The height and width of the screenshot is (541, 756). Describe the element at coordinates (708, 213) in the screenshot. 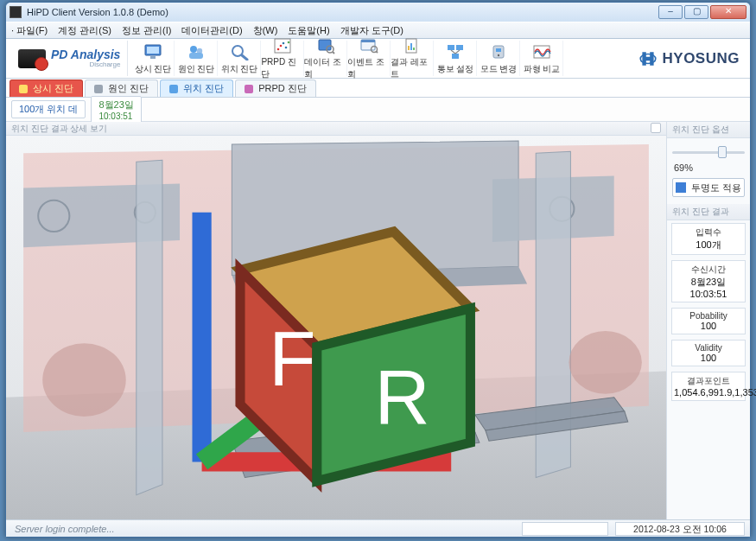

I see `panel-results-header: 위치 진단 결과` at that location.